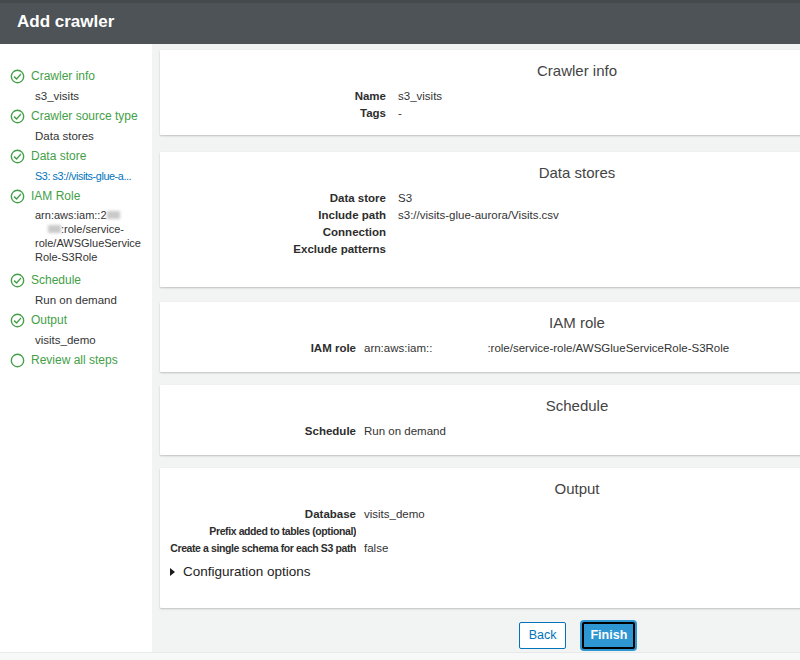  I want to click on row-label: Data store, so click(273, 198).